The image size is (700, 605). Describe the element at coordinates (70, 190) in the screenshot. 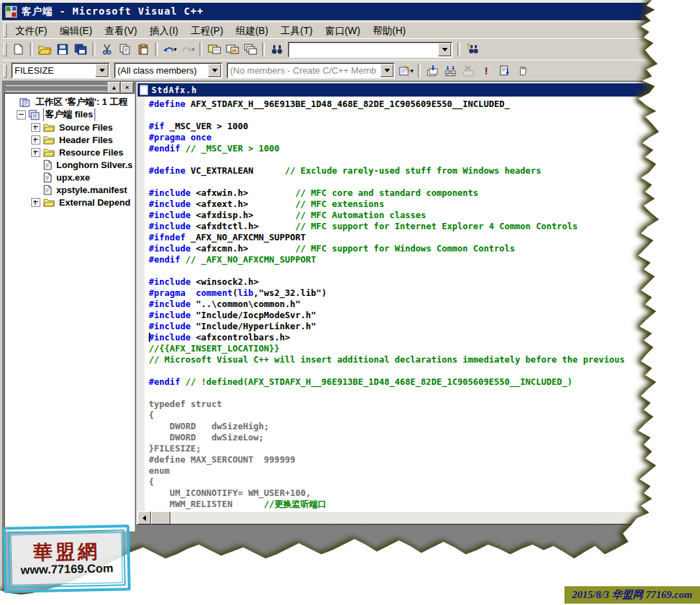

I see `tree-item-xpstyle-manifest: xpstyle.manifest` at that location.